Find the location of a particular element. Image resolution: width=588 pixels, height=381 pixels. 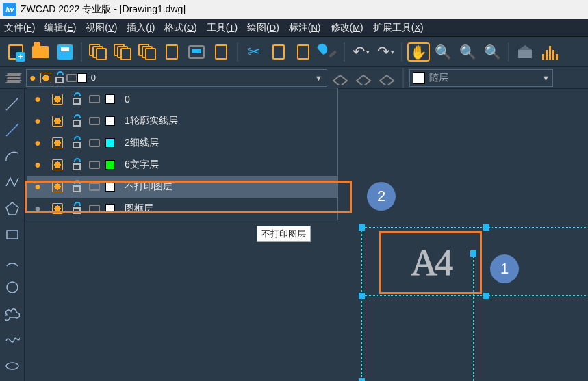

line-tool is located at coordinates (12, 104).